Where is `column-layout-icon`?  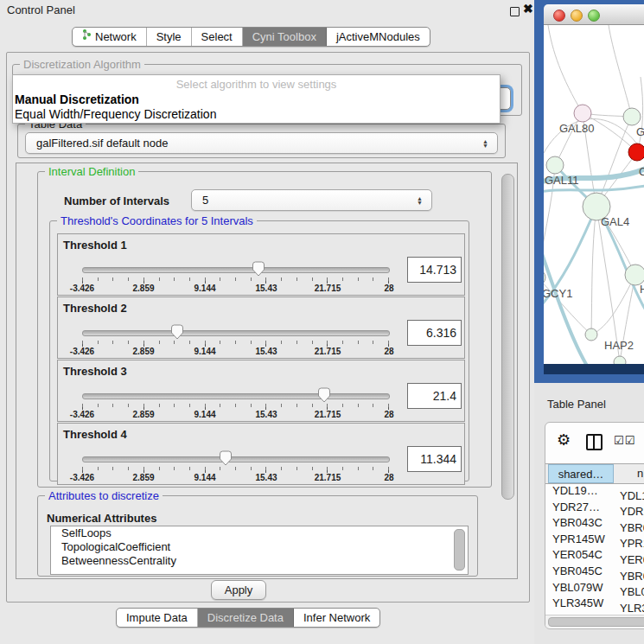
column-layout-icon is located at coordinates (595, 443).